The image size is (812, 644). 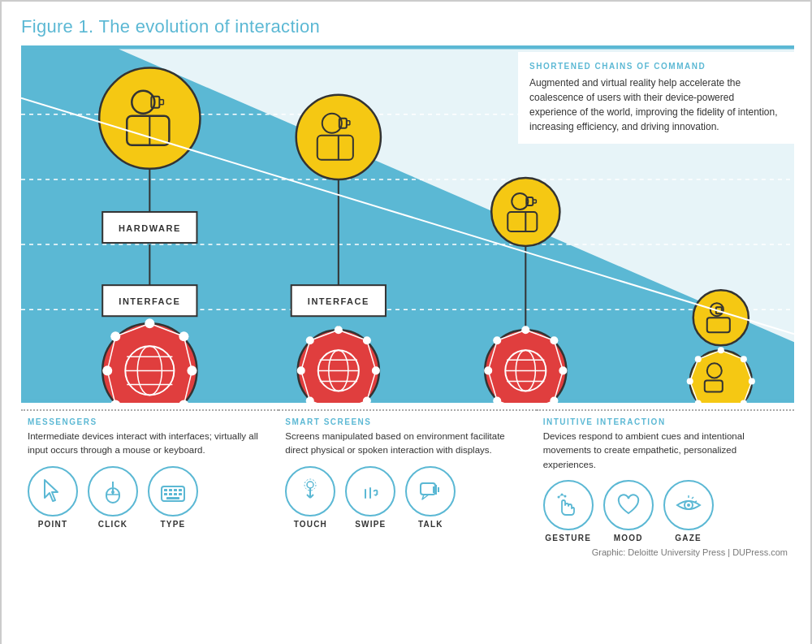 What do you see at coordinates (370, 491) in the screenshot?
I see `swipe-icon-circle` at bounding box center [370, 491].